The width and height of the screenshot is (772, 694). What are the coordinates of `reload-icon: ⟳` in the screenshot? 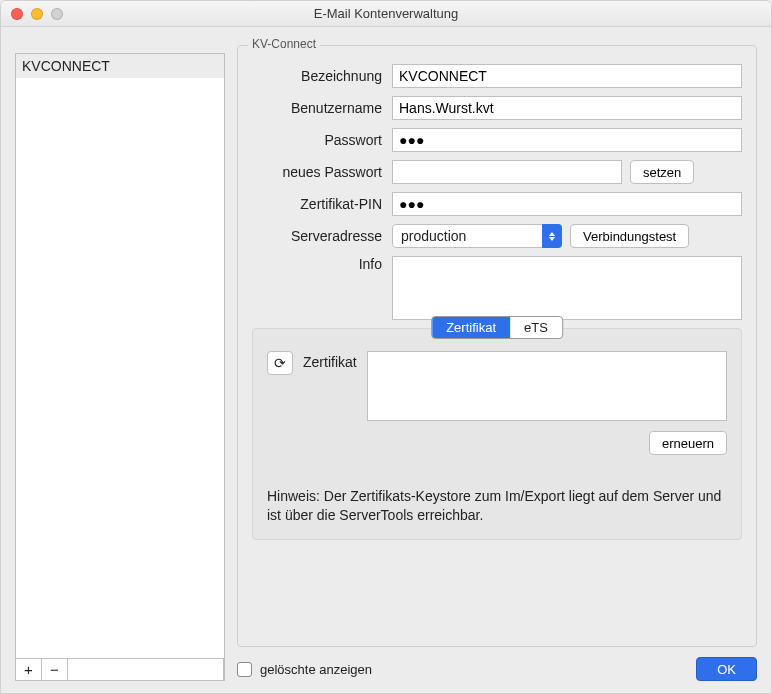 It's located at (280, 363).